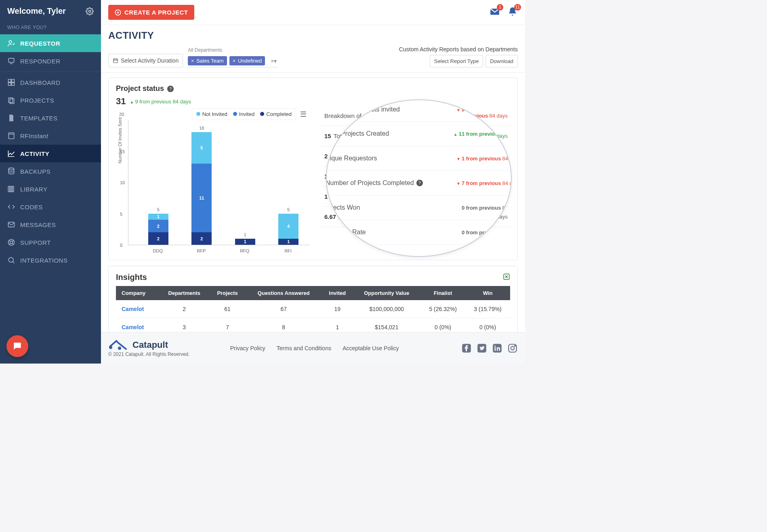  Describe the element at coordinates (351, 158) in the screenshot. I see `stat-label: Unique Requestors` at that location.